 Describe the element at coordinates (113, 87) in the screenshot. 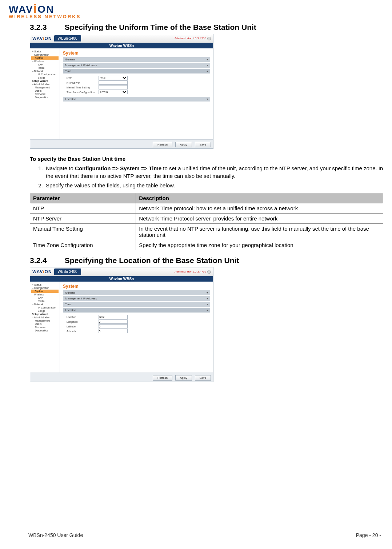

I see `manual-time-input` at that location.